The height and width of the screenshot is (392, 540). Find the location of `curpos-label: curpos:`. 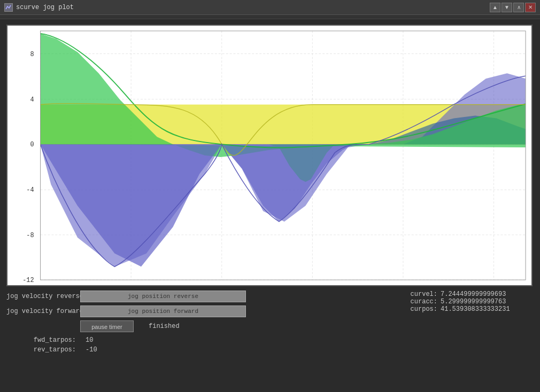

curpos-label: curpos: is located at coordinates (420, 309).